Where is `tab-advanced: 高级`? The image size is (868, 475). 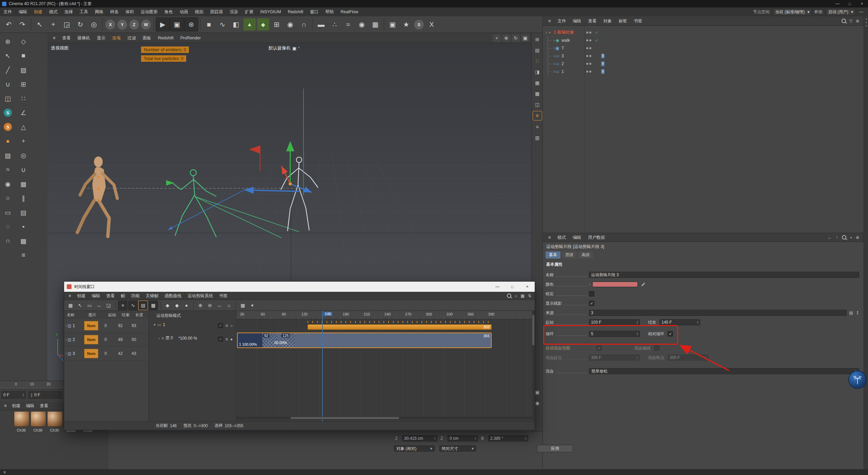
tab-advanced: 高级 is located at coordinates (586, 255).